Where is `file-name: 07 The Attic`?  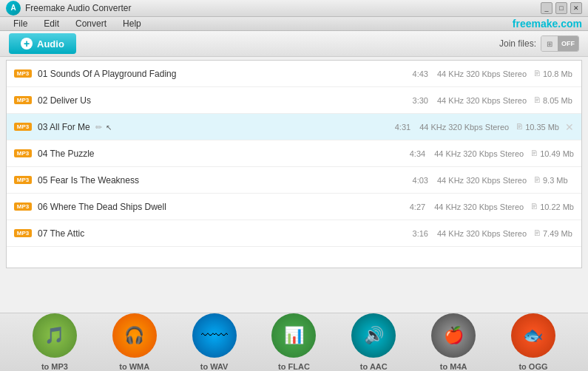 file-name: 07 The Attic is located at coordinates (220, 234).